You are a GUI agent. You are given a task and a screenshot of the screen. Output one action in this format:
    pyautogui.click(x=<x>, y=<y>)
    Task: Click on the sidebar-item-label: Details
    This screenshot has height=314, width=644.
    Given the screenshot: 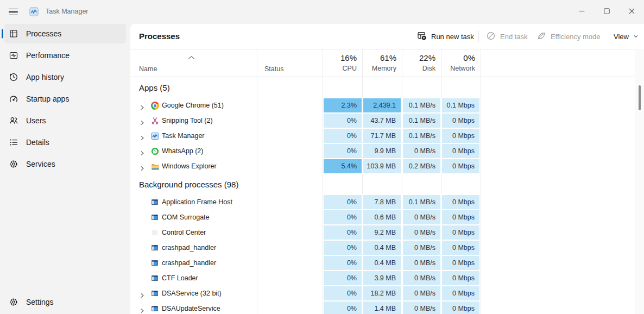 What is the action you would take?
    pyautogui.click(x=38, y=142)
    